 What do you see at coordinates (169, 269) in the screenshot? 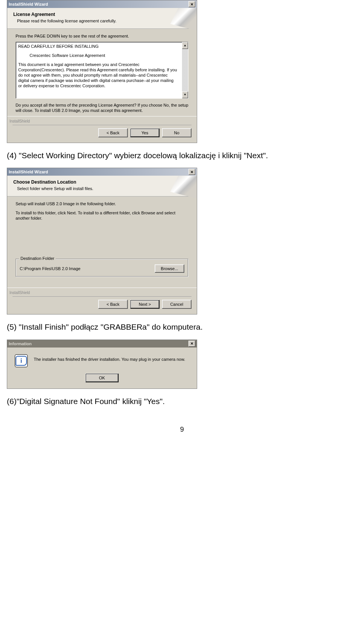
I see `browse-button: Browse...` at bounding box center [169, 269].